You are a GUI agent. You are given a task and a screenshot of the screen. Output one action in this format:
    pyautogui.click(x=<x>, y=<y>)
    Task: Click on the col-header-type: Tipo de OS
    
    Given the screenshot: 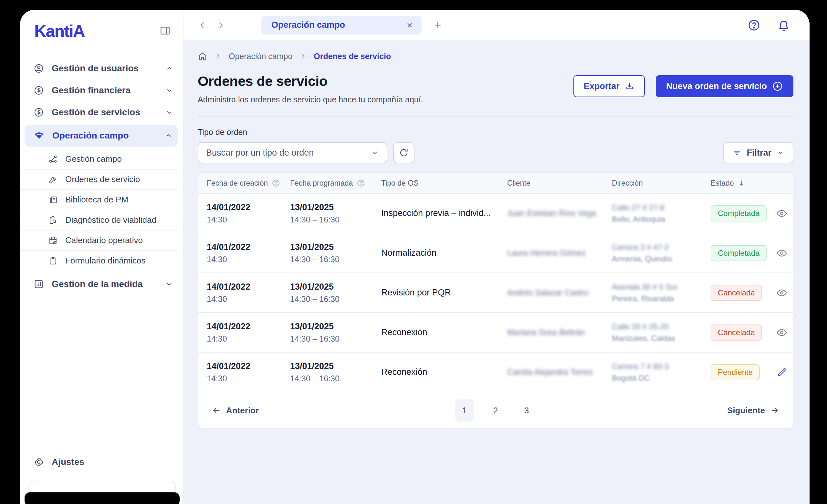 What is the action you would take?
    pyautogui.click(x=400, y=183)
    